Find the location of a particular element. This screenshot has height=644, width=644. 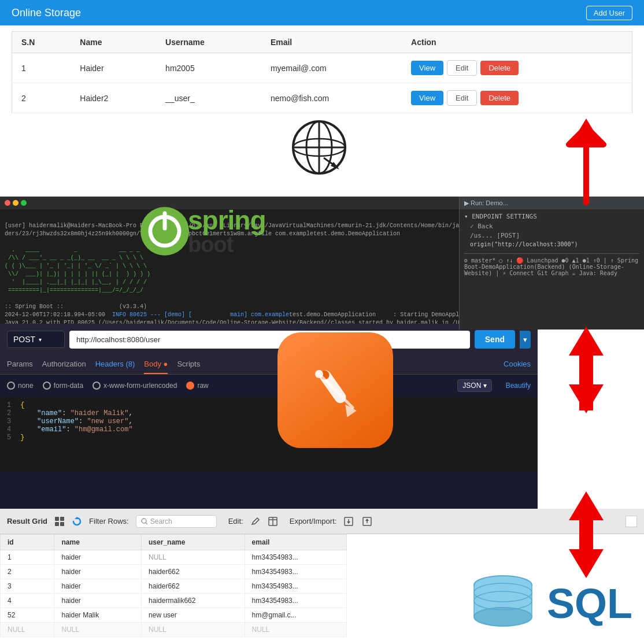

cell-name: Haider is located at coordinates (113, 68).